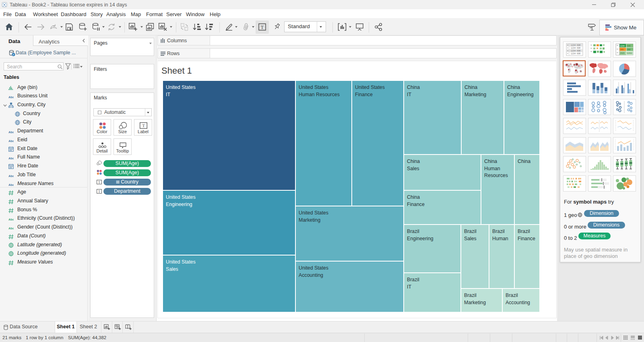 This screenshot has width=644, height=342. What do you see at coordinates (622, 49) in the screenshot?
I see `svg-text: 366` at bounding box center [622, 49].